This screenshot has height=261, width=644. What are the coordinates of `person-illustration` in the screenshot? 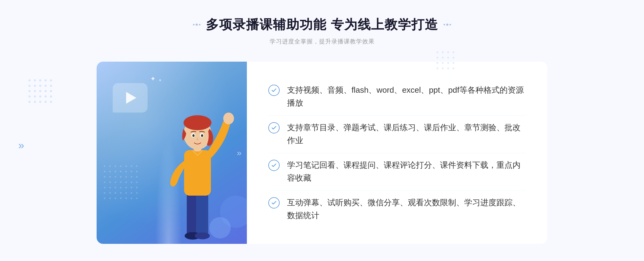 It's located at (197, 169).